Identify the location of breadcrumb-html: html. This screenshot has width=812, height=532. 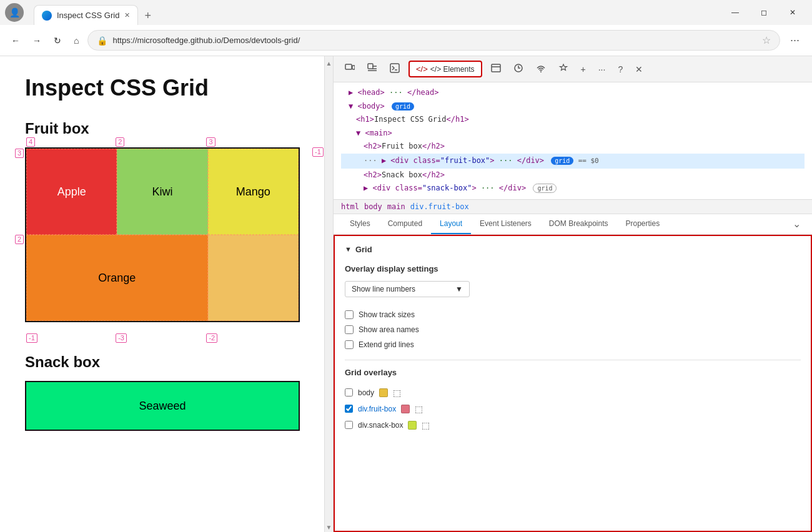
(350, 207).